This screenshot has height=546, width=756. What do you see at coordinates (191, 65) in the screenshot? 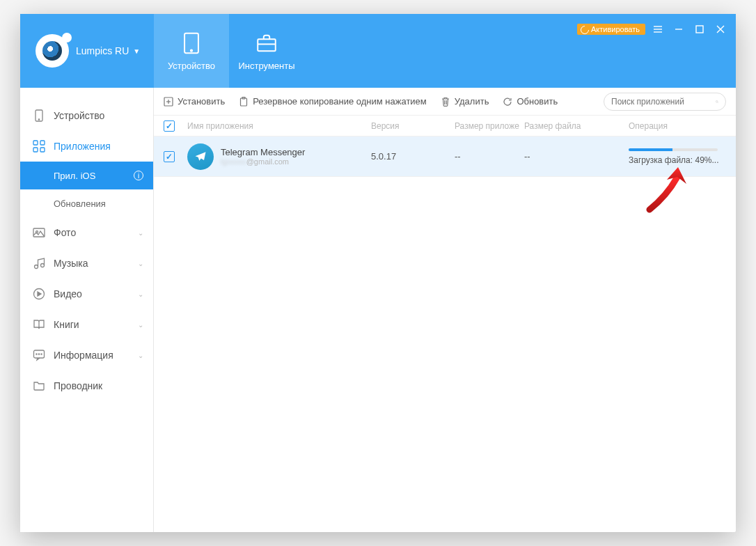
I see `tab-device-label: Устройство` at bounding box center [191, 65].